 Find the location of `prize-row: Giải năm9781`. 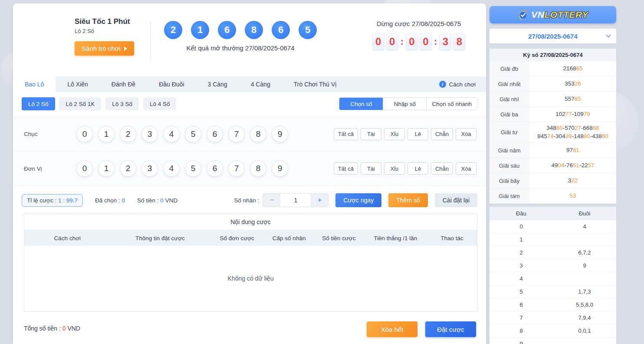

prize-row: Giải năm9781 is located at coordinates (553, 150).